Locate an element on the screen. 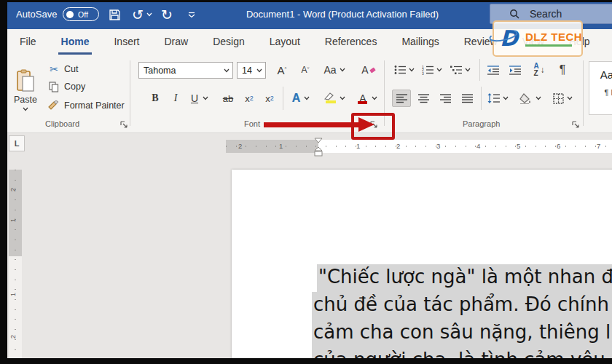  save-button is located at coordinates (114, 15).